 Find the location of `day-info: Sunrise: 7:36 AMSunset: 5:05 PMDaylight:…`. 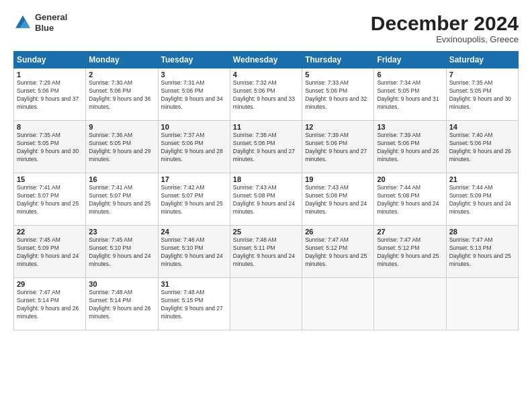

day-info: Sunrise: 7:36 AMSunset: 5:05 PMDaylight:… is located at coordinates (122, 148).